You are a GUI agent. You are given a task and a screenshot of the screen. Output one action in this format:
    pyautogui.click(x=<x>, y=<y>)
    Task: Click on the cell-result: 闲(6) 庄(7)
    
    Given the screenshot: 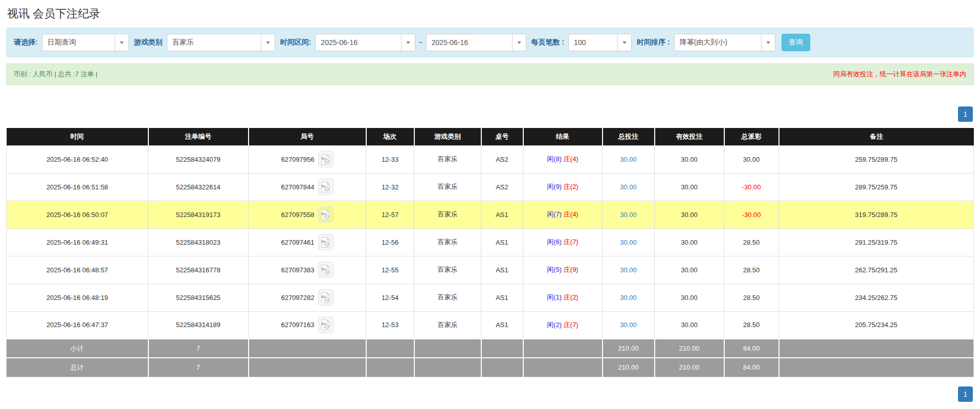 What is the action you would take?
    pyautogui.click(x=563, y=242)
    